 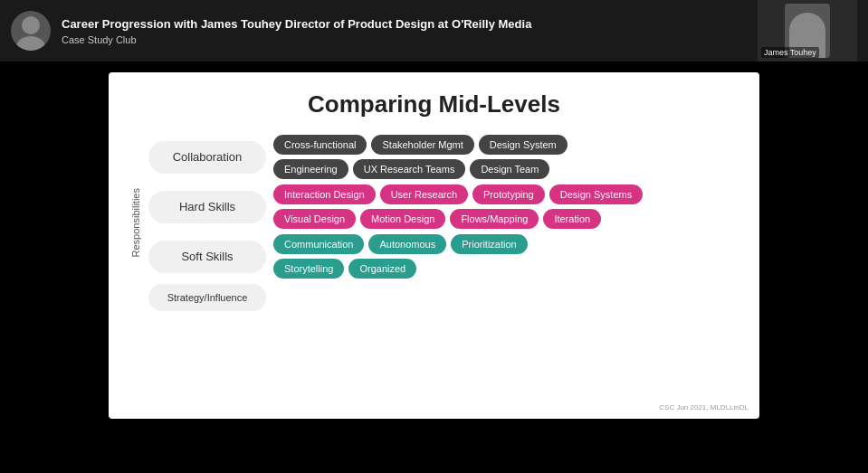 I want to click on tag: Communication, so click(x=319, y=244).